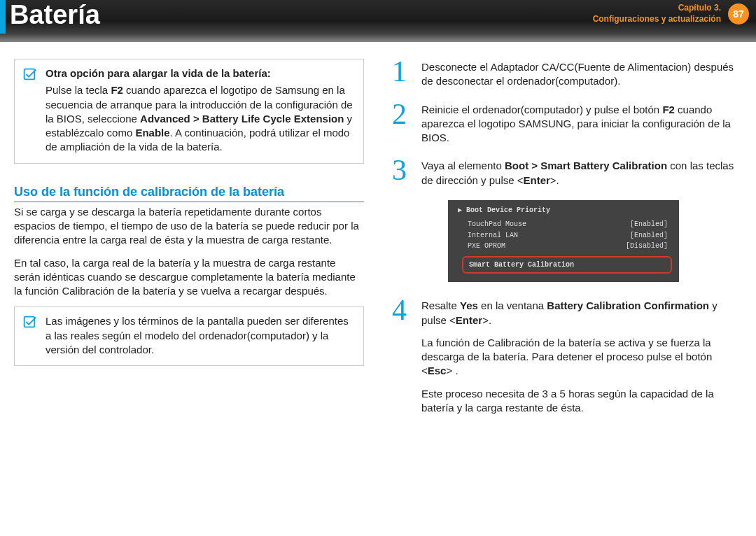  I want to click on note1-paragraph: Pulse la tecla F2 cuando aparezca el log…, so click(200, 119).